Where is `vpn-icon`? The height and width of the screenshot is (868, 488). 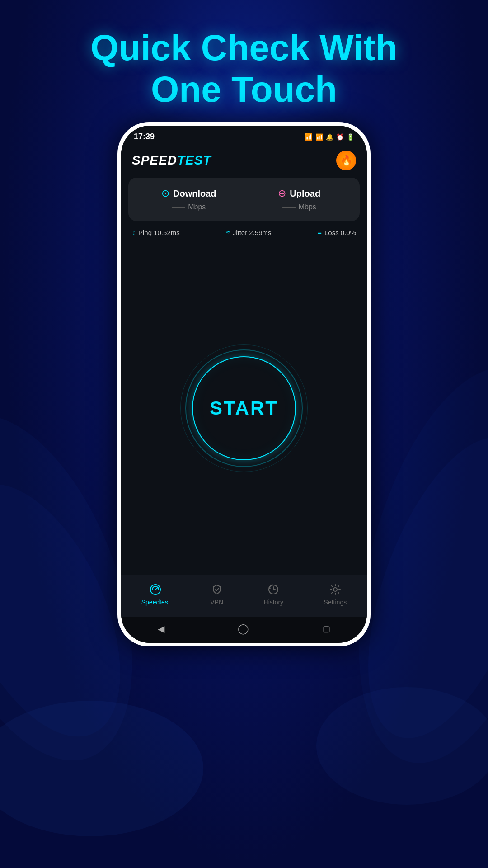 vpn-icon is located at coordinates (217, 590).